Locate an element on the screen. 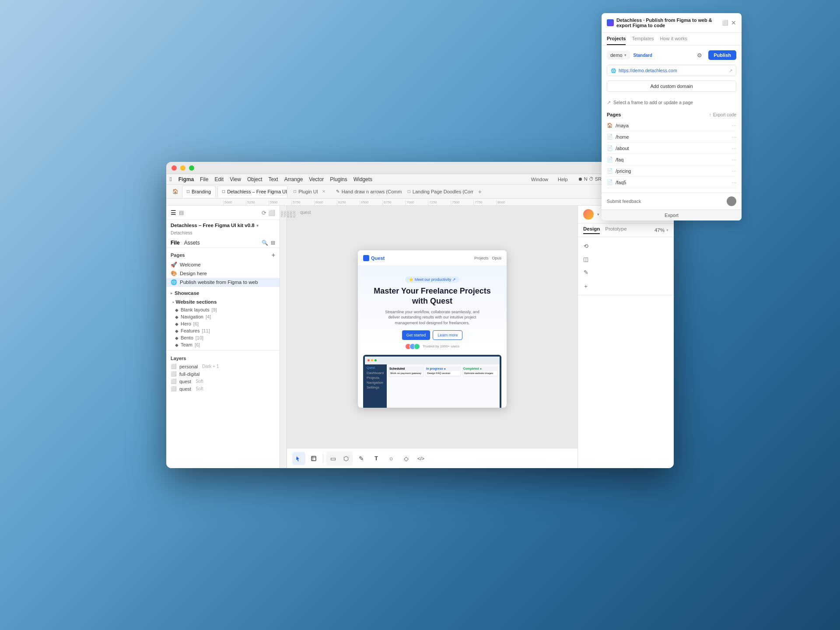  welcome-emoji: 🚀 is located at coordinates (174, 265).